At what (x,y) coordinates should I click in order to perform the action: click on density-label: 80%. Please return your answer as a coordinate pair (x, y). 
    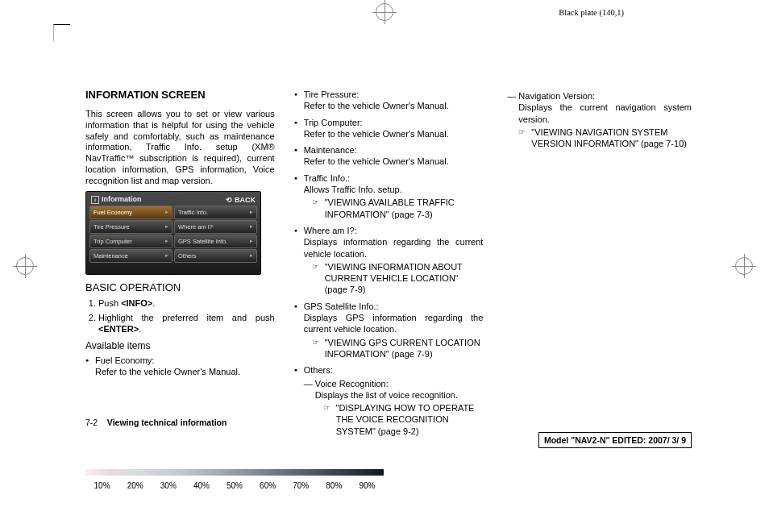
    Looking at the image, I should click on (334, 485).